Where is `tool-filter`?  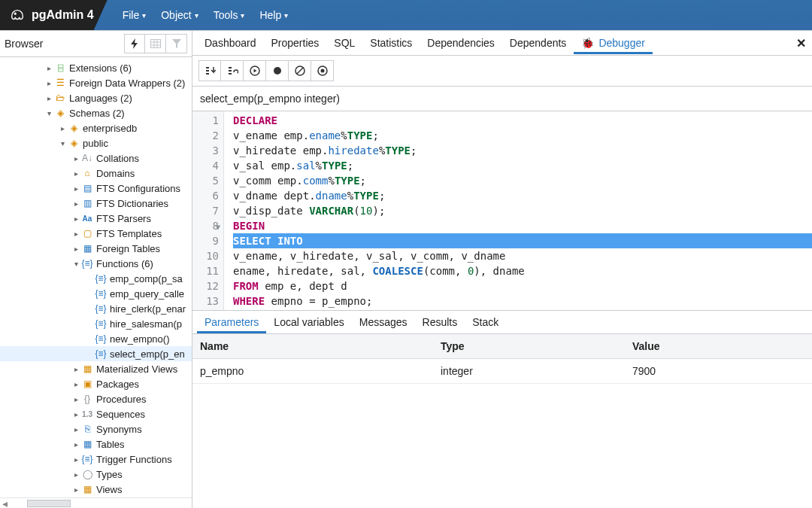
tool-filter is located at coordinates (177, 44).